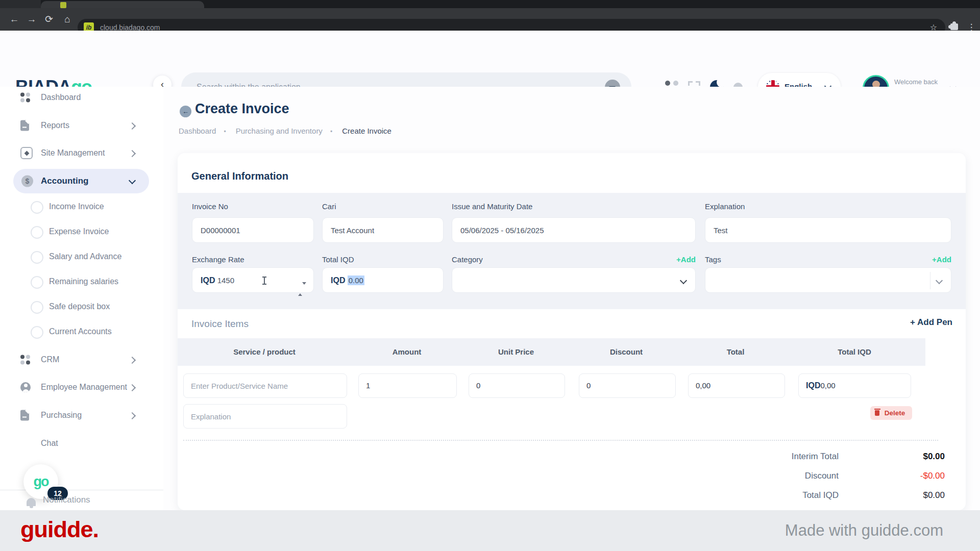  What do you see at coordinates (265, 386) in the screenshot?
I see `product-name-input` at bounding box center [265, 386].